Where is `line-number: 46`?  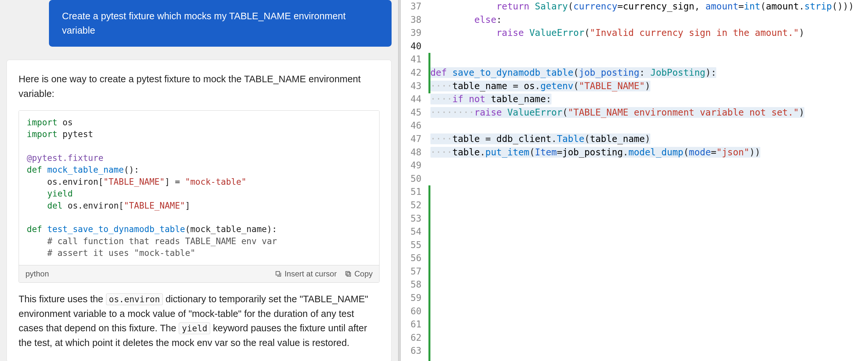
line-number: 46 is located at coordinates (416, 126).